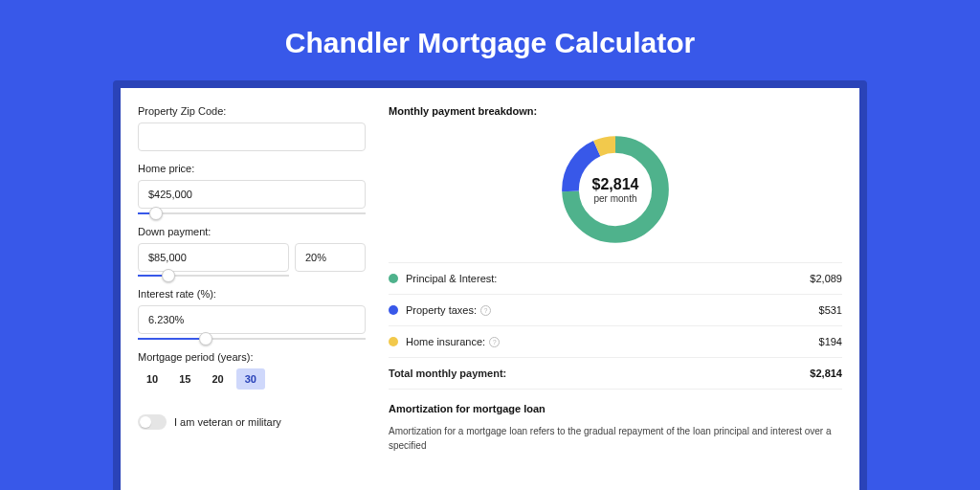 The width and height of the screenshot is (980, 490). What do you see at coordinates (448, 310) in the screenshot?
I see `legend-label: Property taxes:?` at bounding box center [448, 310].